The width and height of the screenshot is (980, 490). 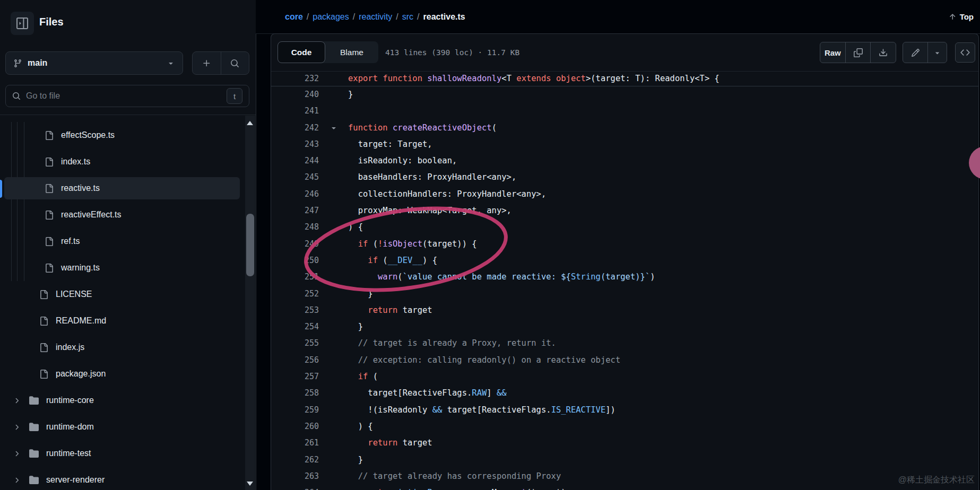 I want to click on collapse-sidebar-button, so click(x=22, y=23).